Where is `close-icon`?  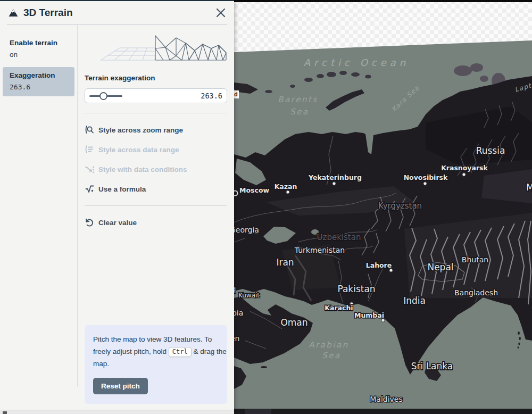 close-icon is located at coordinates (221, 13).